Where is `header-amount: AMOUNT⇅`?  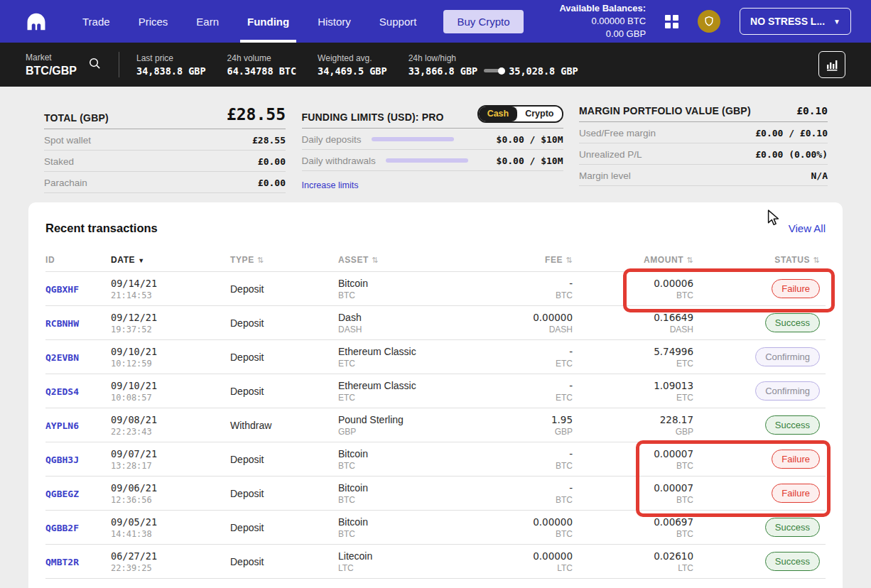 header-amount: AMOUNT⇅ is located at coordinates (633, 260).